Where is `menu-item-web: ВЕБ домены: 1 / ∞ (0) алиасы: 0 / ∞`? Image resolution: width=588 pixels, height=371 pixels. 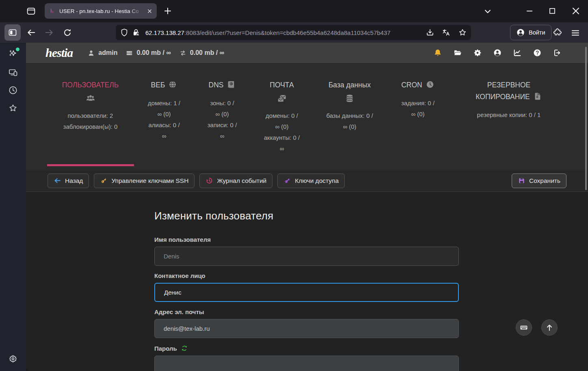
menu-item-web: ВЕБ домены: 1 / ∞ (0) алиасы: 0 / ∞ is located at coordinates (164, 111).